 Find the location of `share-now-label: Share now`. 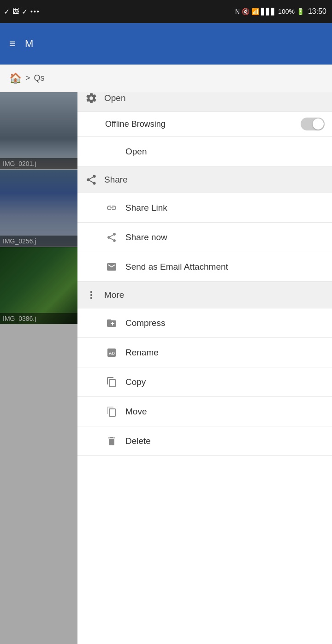

share-now-label: Share now is located at coordinates (147, 237).